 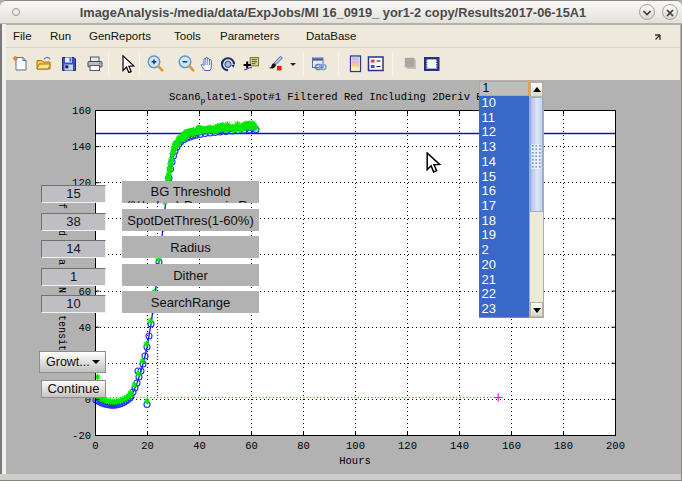 What do you see at coordinates (304, 446) in the screenshot?
I see `svg-text: 80` at bounding box center [304, 446].